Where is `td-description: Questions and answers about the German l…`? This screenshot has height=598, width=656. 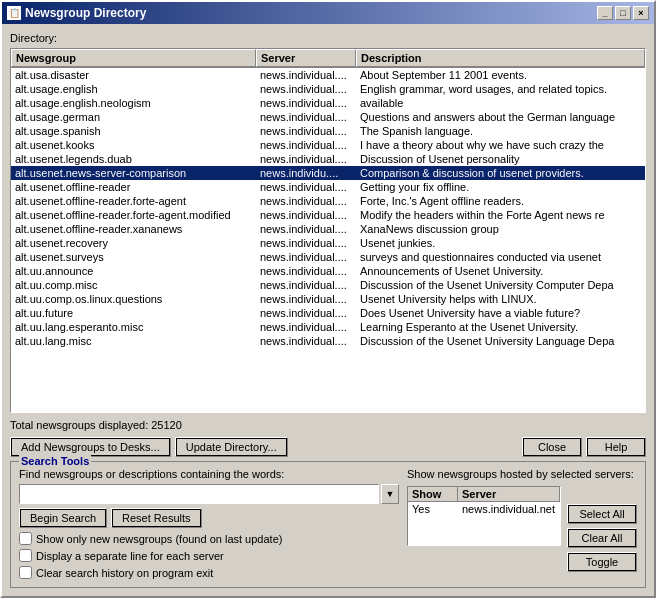 td-description: Questions and answers about the German l… is located at coordinates (500, 117).